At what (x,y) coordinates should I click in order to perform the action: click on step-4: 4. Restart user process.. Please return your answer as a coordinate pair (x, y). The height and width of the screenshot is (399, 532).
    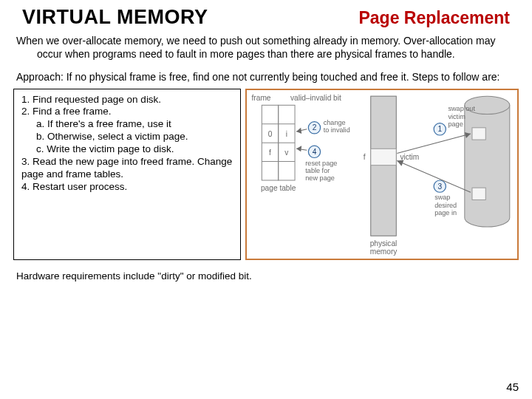
    Looking at the image, I should click on (127, 188).